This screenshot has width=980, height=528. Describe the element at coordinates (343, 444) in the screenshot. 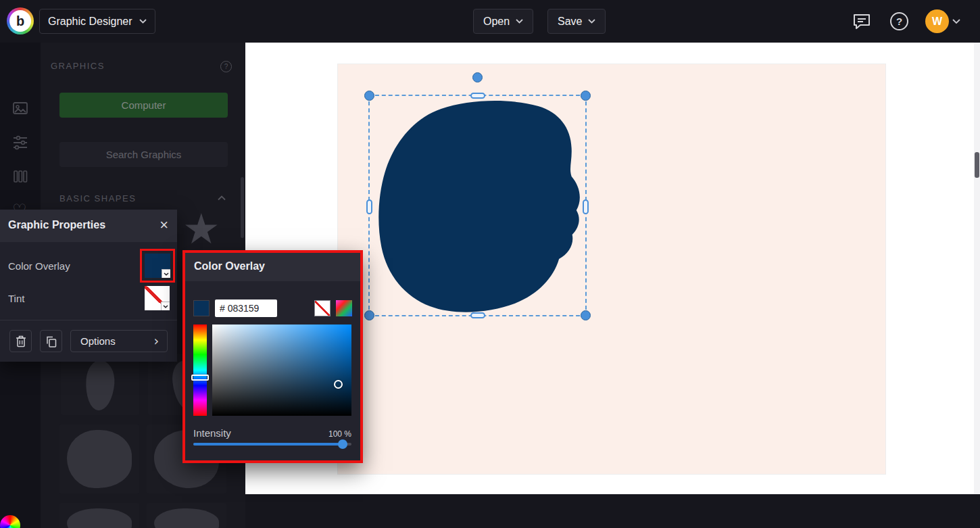

I see `intensity-slider-handle` at that location.